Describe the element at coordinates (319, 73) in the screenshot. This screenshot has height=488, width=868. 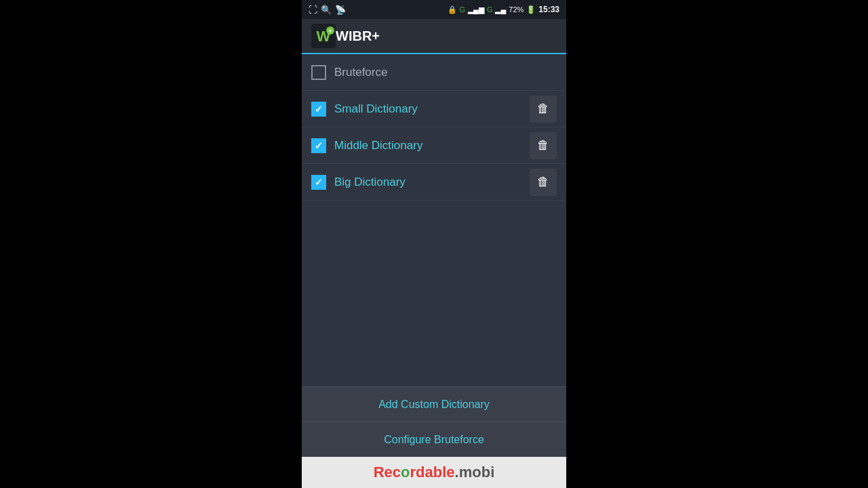
I see `checkbox-bruteforce` at that location.